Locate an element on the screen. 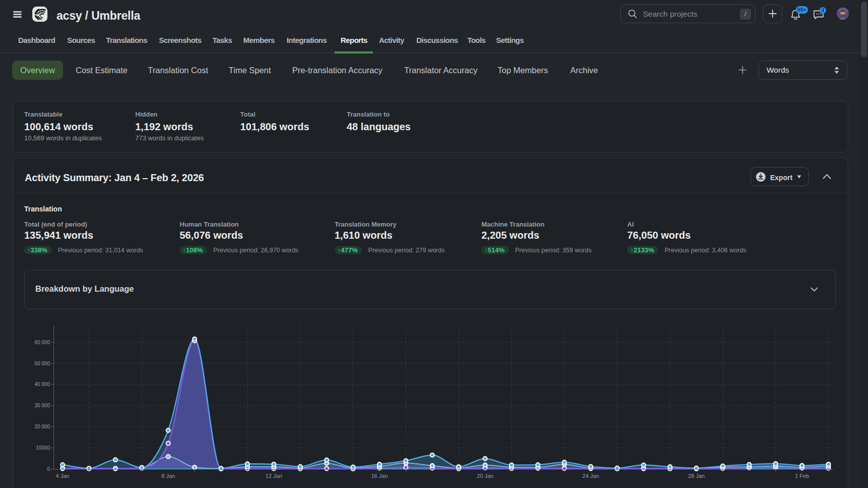  svg-text: 20 000 is located at coordinates (42, 427).